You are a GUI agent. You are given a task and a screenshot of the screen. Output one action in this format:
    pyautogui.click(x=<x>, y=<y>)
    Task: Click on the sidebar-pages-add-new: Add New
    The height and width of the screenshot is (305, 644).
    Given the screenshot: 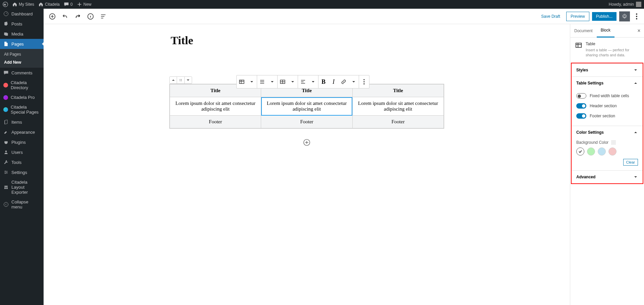 What is the action you would take?
    pyautogui.click(x=22, y=62)
    